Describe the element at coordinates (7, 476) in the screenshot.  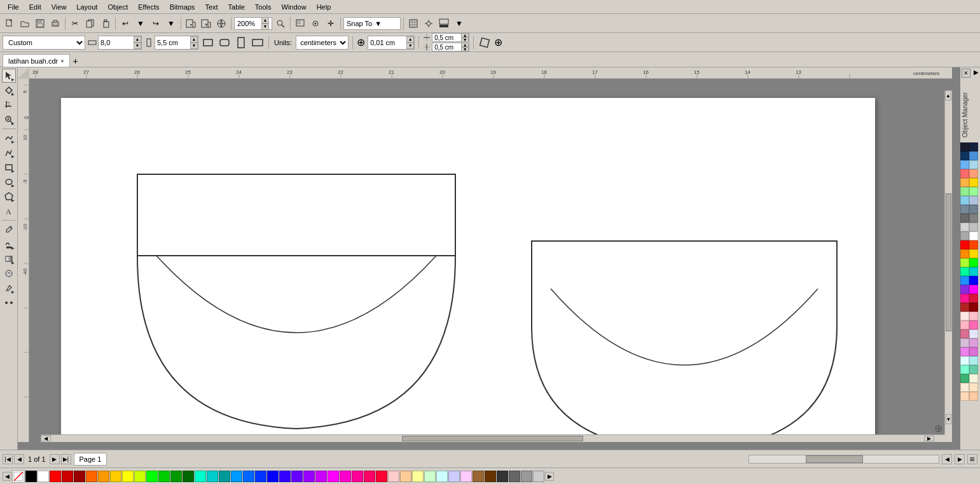
I see `colorbar-scroll-left: ◀` at that location.